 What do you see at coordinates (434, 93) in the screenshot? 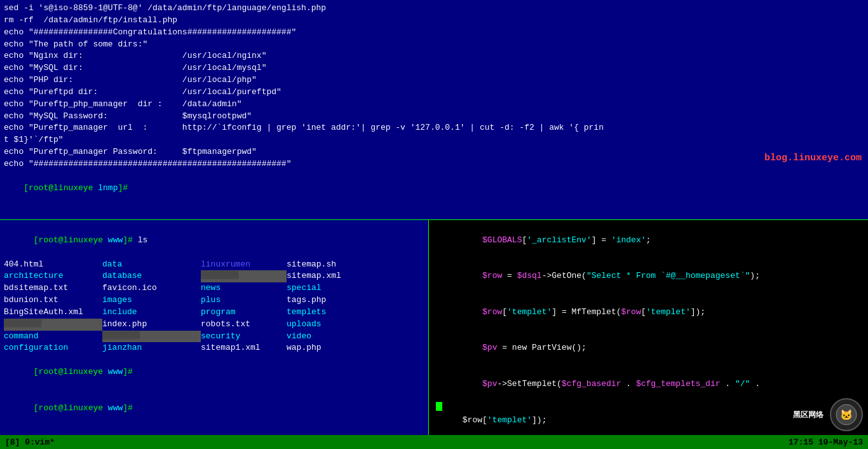
I see `terminal-line: echo "Pureftpd dir: /usr/local/pureftpd"` at bounding box center [434, 93].